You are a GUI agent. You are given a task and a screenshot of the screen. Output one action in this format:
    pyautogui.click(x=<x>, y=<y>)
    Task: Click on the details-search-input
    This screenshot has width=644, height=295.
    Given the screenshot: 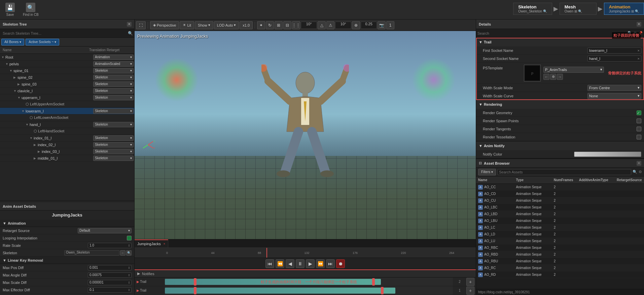 What is the action you would take?
    pyautogui.click(x=552, y=33)
    